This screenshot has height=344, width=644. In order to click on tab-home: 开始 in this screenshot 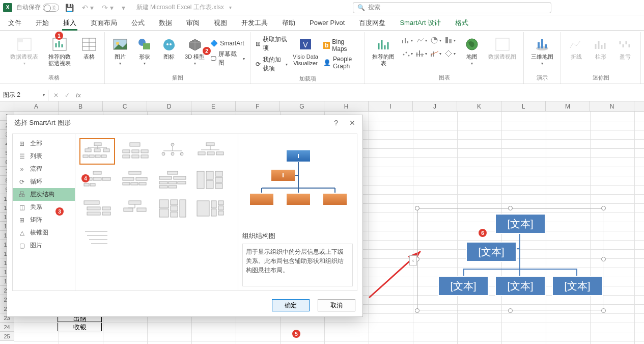, I will do `click(42, 23)`.